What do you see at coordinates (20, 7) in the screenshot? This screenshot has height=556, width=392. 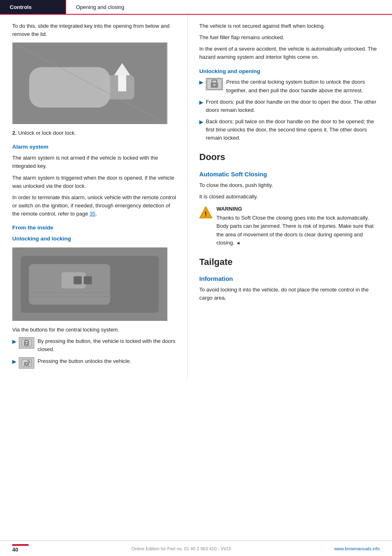 I see `controls-label: Controls` at bounding box center [20, 7].